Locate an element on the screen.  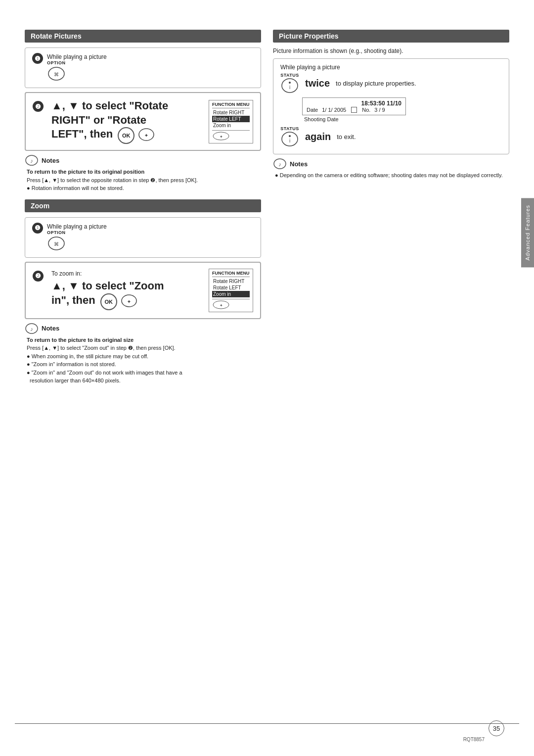
rotate-step2-box: ❷ ▲, ▼ to select "RotateRIGHT" or "Rotat… is located at coordinates (143, 122).